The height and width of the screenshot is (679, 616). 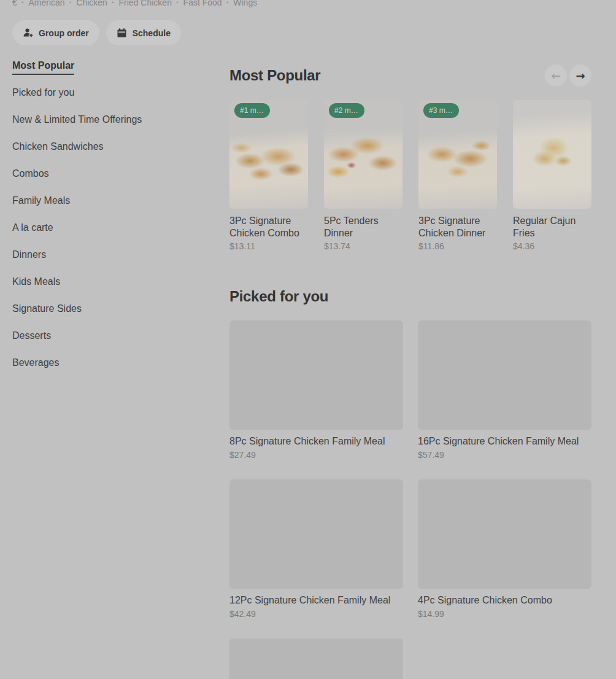 What do you see at coordinates (151, 4) in the screenshot?
I see `breadcrumb-item: Fried Chicken` at bounding box center [151, 4].